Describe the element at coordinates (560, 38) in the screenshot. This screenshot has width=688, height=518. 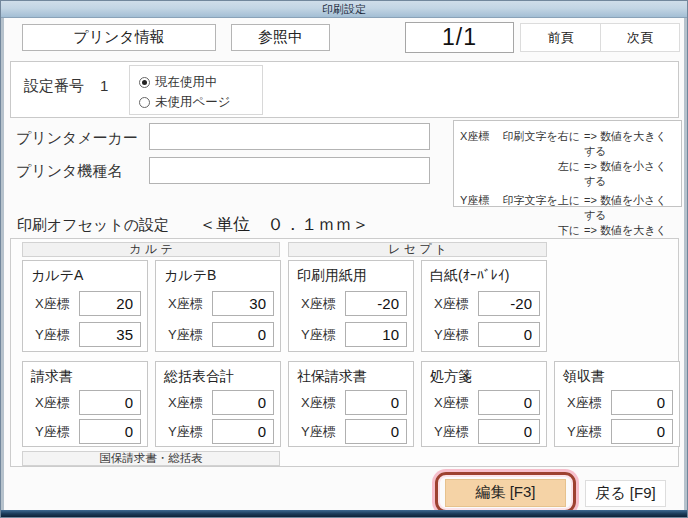
I see `prev-page-button: 前頁` at that location.